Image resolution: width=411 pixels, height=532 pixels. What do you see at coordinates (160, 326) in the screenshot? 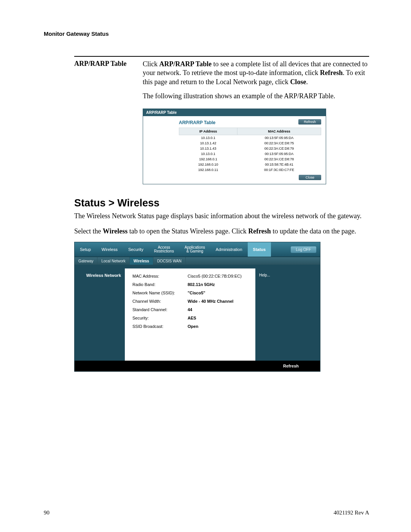
I see `label-ssid-broadcast: SSID Broadcast:` at bounding box center [160, 326].